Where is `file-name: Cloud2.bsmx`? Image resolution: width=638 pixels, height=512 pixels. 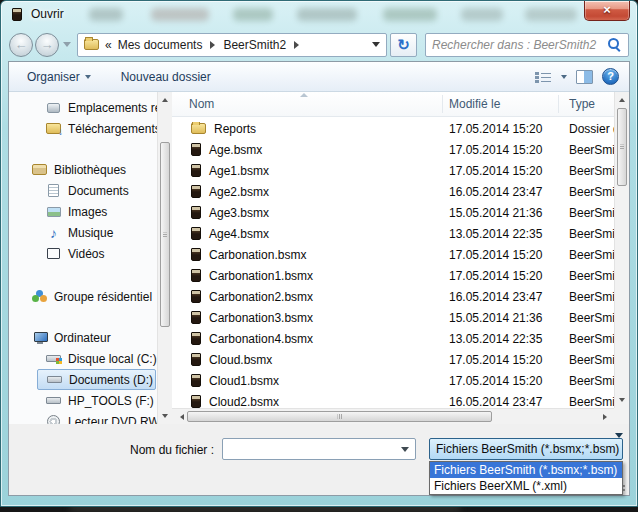 file-name: Cloud2.bsmx is located at coordinates (244, 402).